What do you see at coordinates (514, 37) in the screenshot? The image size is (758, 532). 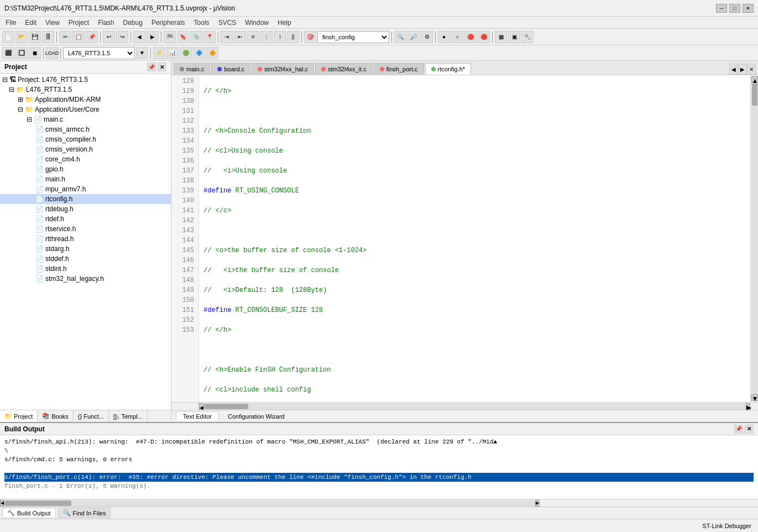 I see `view-btn2: ▣` at bounding box center [514, 37].